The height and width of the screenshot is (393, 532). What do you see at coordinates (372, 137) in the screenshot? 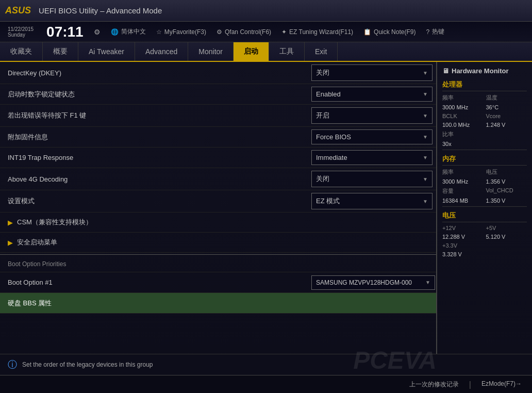
I see `firmware-value: Force BIOS ▼` at bounding box center [372, 137].